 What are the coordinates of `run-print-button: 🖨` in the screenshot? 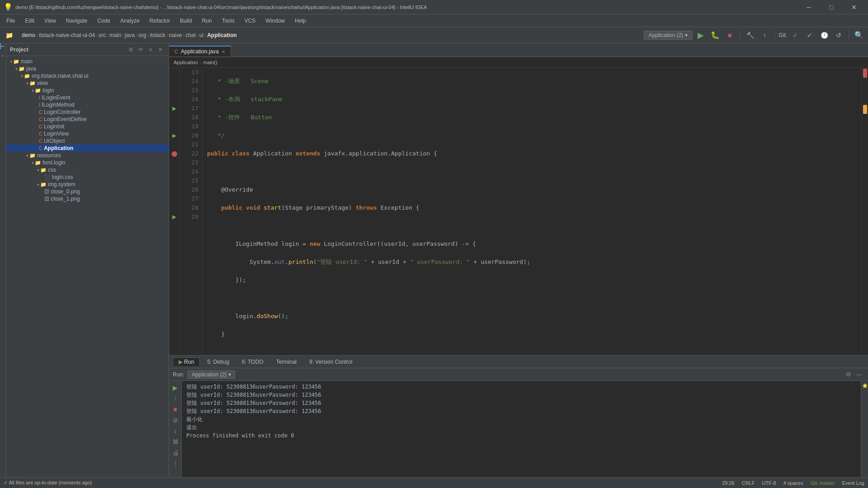 It's located at (175, 453).